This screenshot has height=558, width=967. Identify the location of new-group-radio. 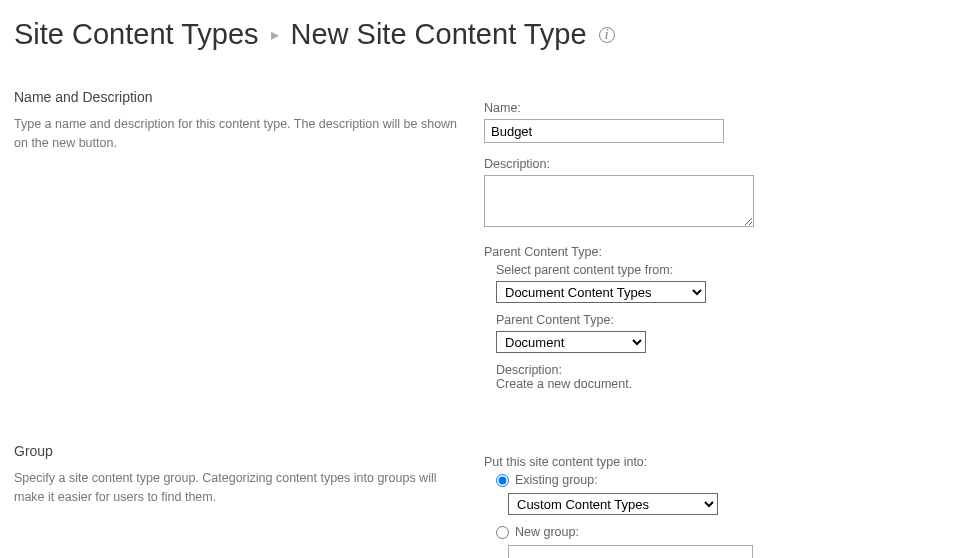
(502, 532).